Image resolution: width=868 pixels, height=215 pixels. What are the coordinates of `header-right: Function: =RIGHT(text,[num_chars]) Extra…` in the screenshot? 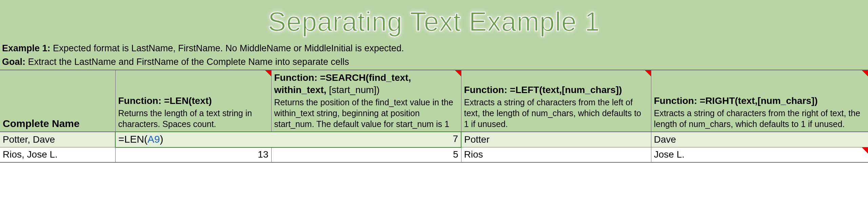 It's located at (760, 101).